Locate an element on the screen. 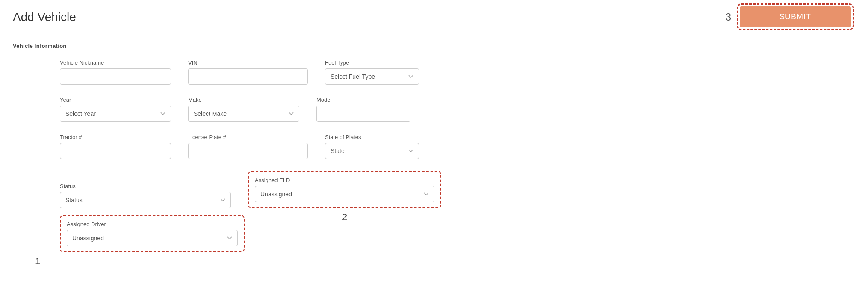  year-group: Year Select Year is located at coordinates (115, 109).